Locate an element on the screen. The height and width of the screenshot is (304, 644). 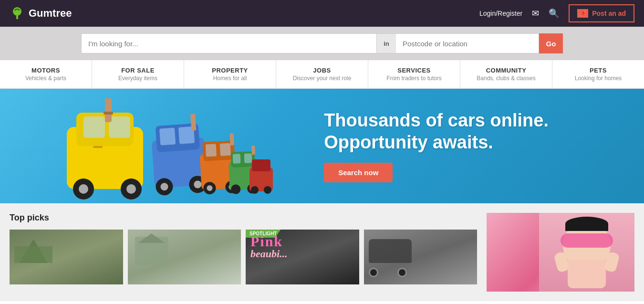
login-register-link: Login/Register is located at coordinates (501, 13).